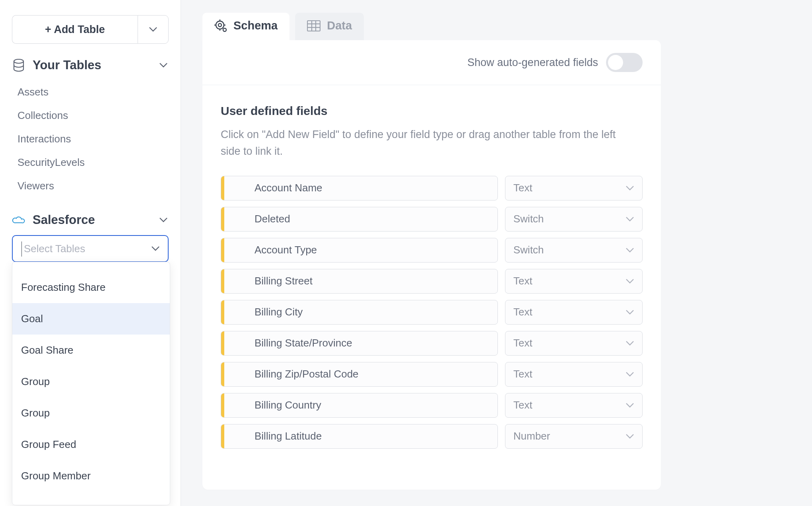 The width and height of the screenshot is (812, 506). I want to click on tab-data: Data, so click(329, 26).